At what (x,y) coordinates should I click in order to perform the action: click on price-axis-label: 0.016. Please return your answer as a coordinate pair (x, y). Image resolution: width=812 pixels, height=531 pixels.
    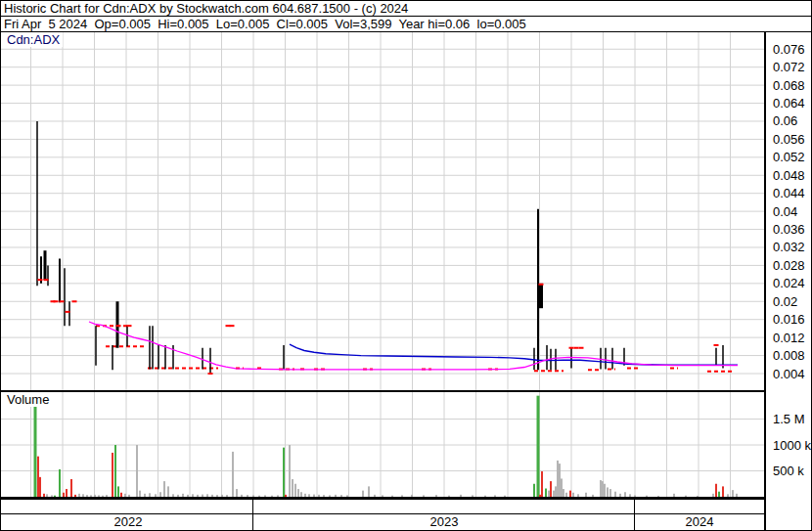
    Looking at the image, I should click on (789, 319).